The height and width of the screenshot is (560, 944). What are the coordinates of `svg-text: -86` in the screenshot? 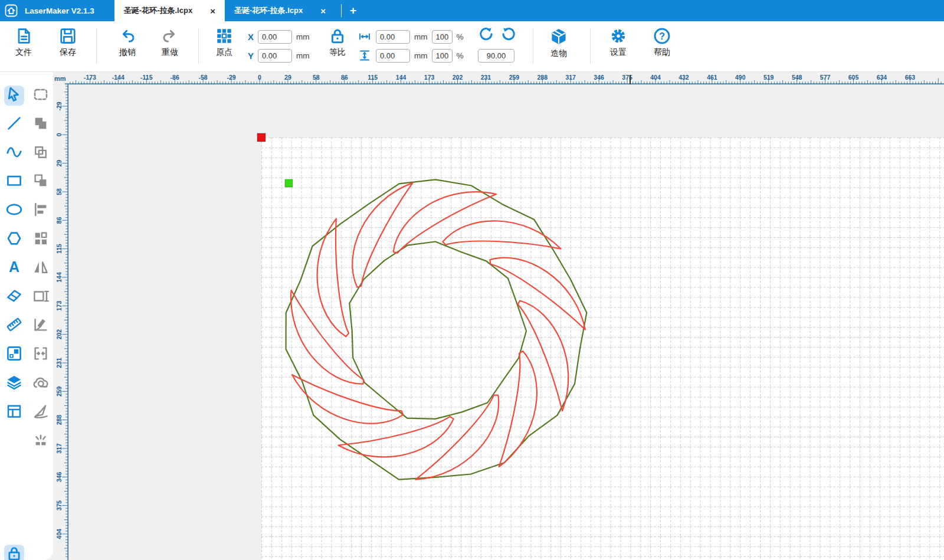 It's located at (175, 78).